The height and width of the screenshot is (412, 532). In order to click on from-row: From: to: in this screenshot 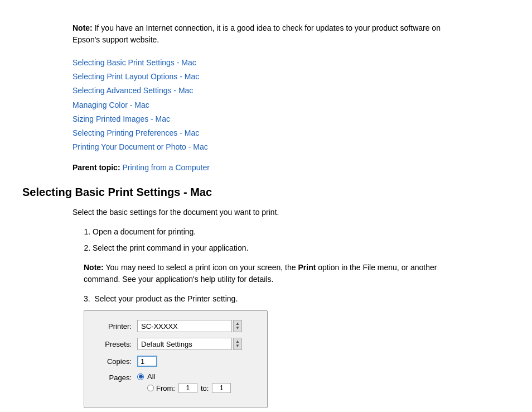, I will do `click(189, 388)`.